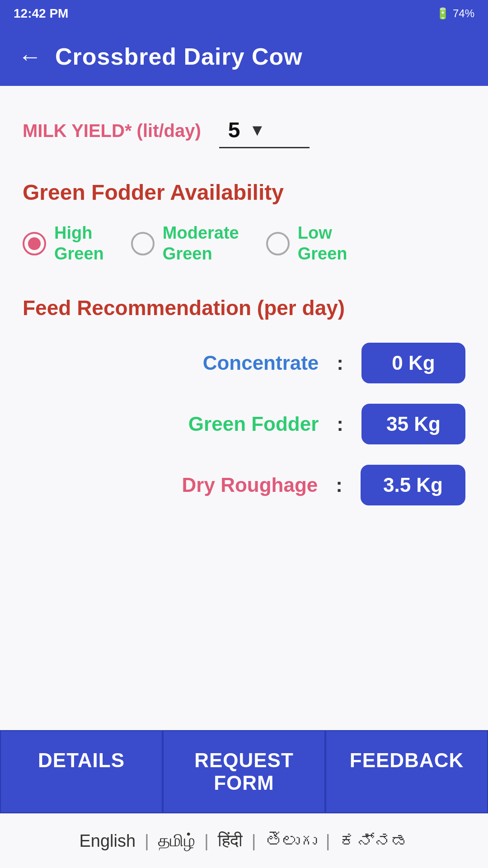  Describe the element at coordinates (323, 243) in the screenshot. I see `radio-label-low: LowGreen` at that location.